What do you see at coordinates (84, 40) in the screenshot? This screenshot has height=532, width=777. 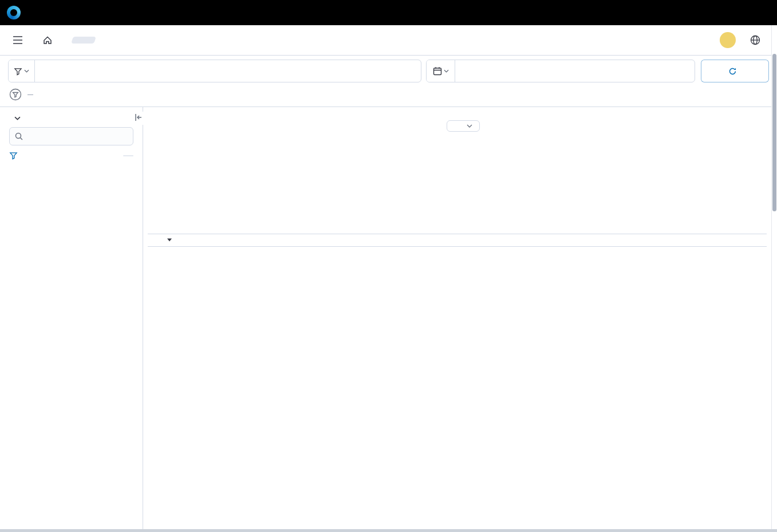 I see `breadcrumb` at bounding box center [84, 40].